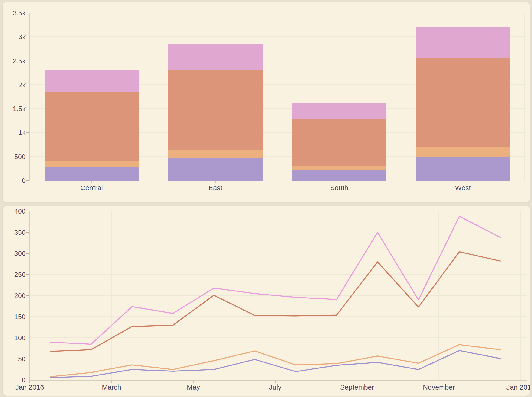 The width and height of the screenshot is (532, 397). I want to click on x-axis-label-month: Jan 2017, so click(518, 387).